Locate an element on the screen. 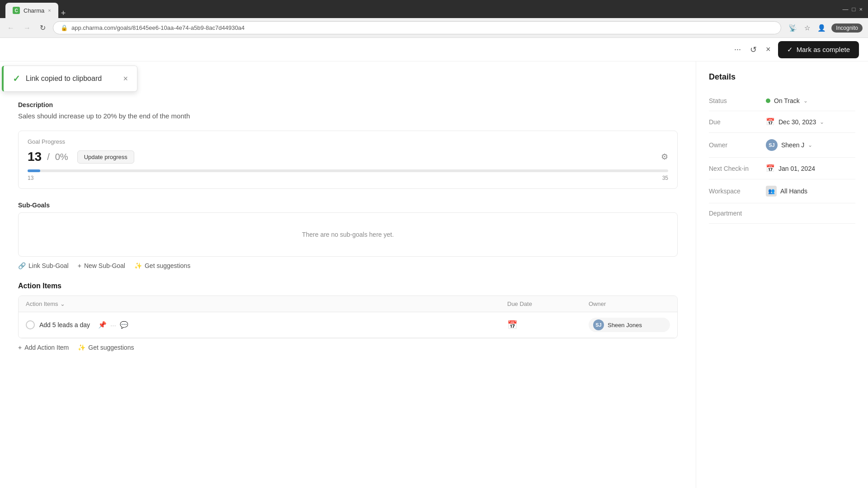 The width and height of the screenshot is (868, 488). address-bar-row: ← → ↻ 🔒 app.charma.com/goals/81645ee6-10… is located at coordinates (434, 28).